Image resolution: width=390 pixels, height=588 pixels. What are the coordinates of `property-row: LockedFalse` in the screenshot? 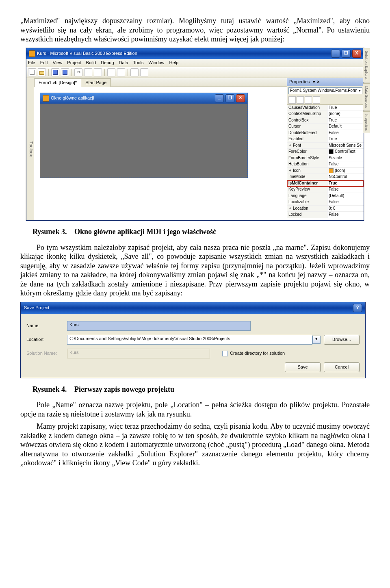 It's located at (325, 215).